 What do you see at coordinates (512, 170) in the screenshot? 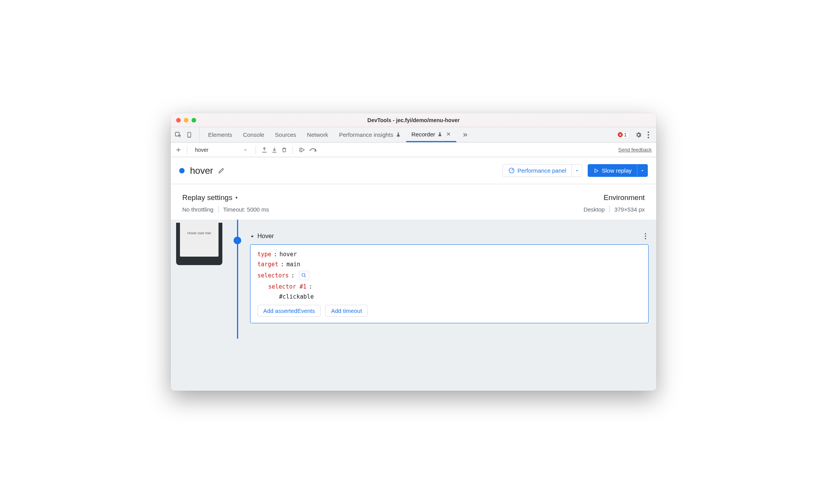
I see `gauge-icon` at bounding box center [512, 170].